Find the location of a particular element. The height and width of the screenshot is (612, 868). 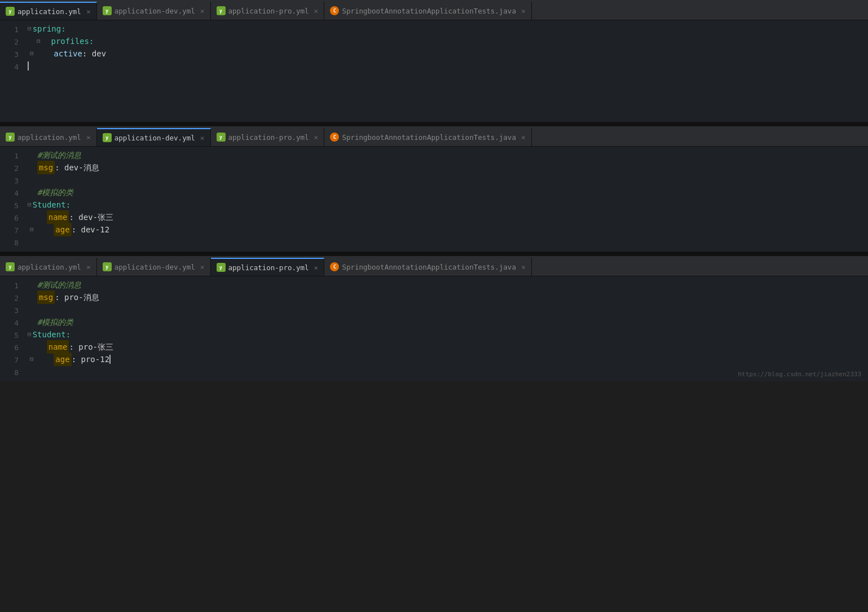

code-line: ⊟spring: is located at coordinates (448, 29).